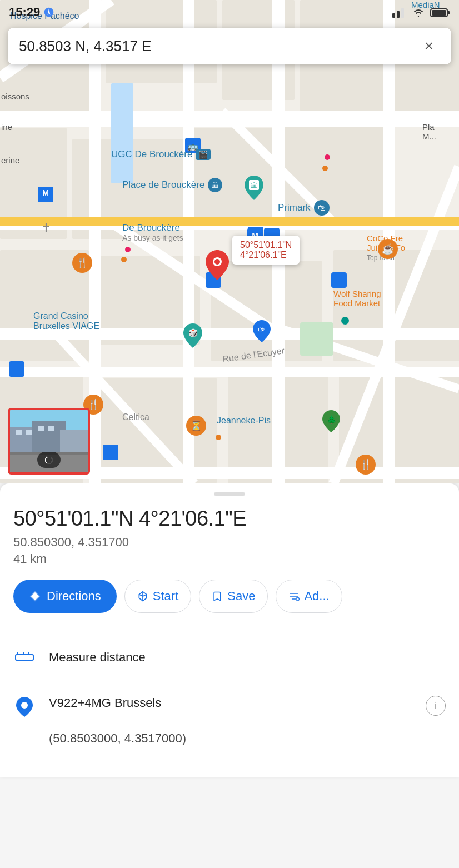  What do you see at coordinates (230, 721) in the screenshot?
I see `location-section: V922+4MG Brussels i (50.8503000, 4.35170…` at bounding box center [230, 721].